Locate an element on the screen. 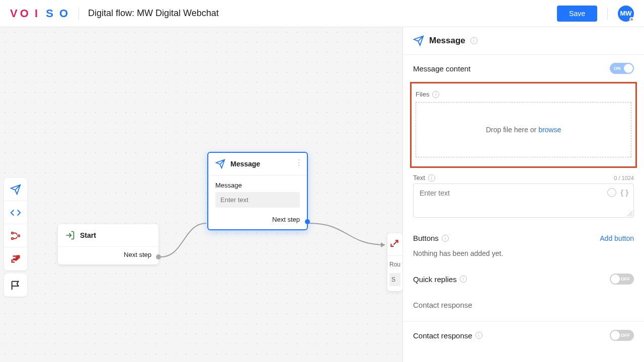 This screenshot has height=362, width=644. header-right: Save MW is located at coordinates (596, 14).